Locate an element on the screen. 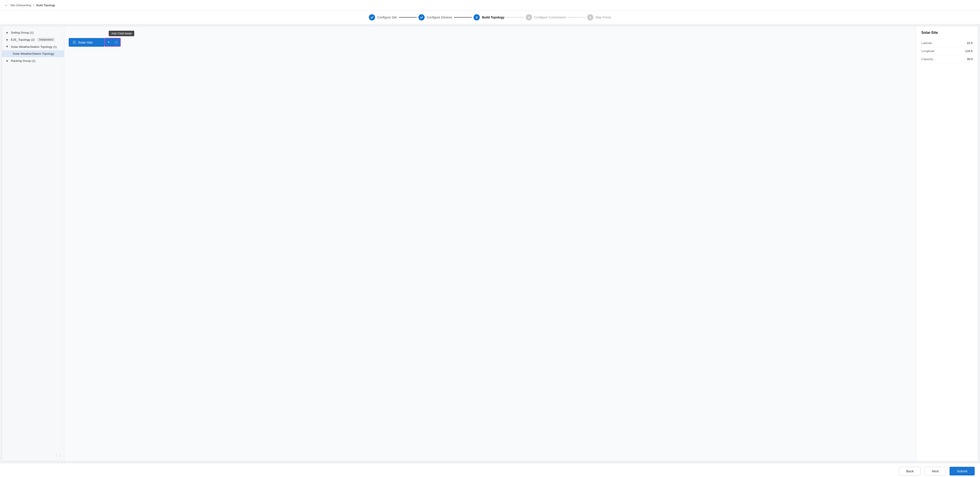 The width and height of the screenshot is (980, 477). step-configure-devices: Configure Devices is located at coordinates (435, 17).